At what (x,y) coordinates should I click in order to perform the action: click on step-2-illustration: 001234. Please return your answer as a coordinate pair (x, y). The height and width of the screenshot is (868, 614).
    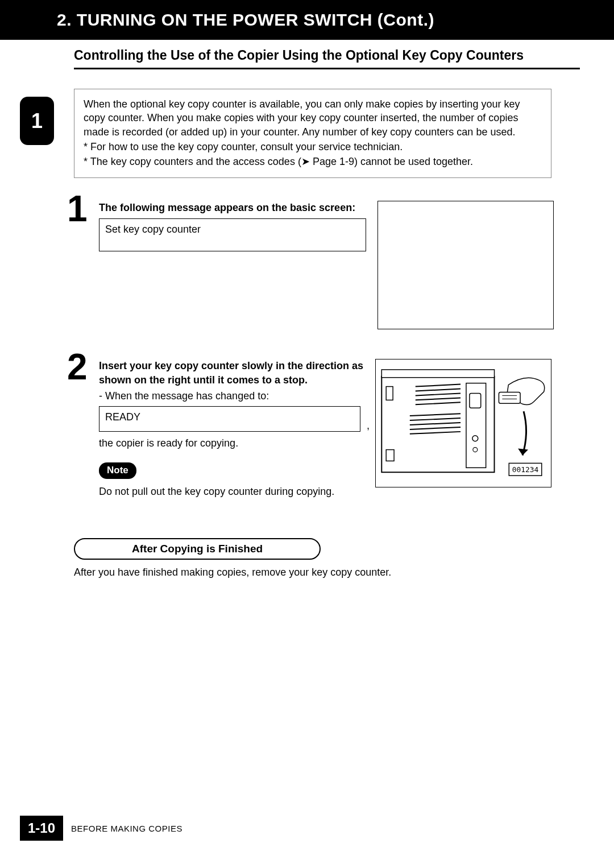
    Looking at the image, I should click on (463, 423).